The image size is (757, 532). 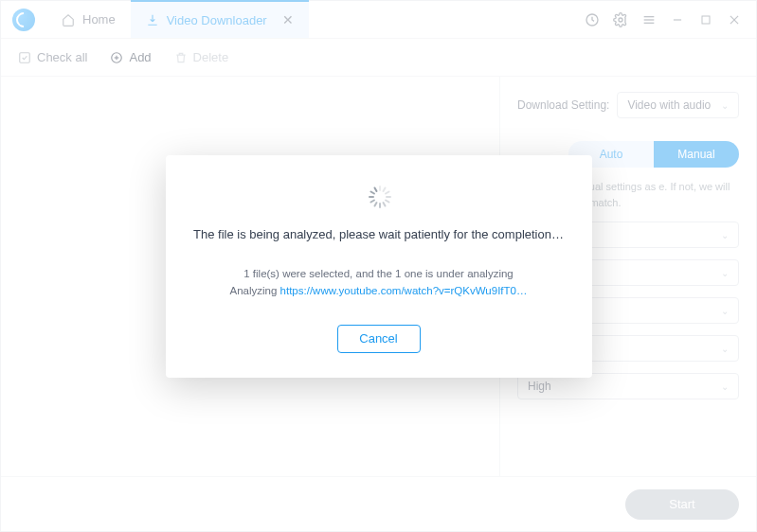 I want to click on spinner-icon, so click(x=379, y=197).